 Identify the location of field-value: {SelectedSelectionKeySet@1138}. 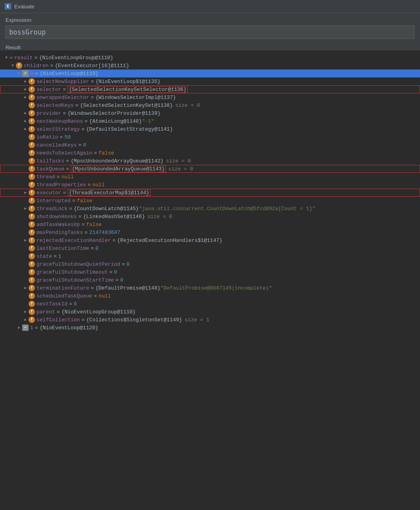
(126, 106).